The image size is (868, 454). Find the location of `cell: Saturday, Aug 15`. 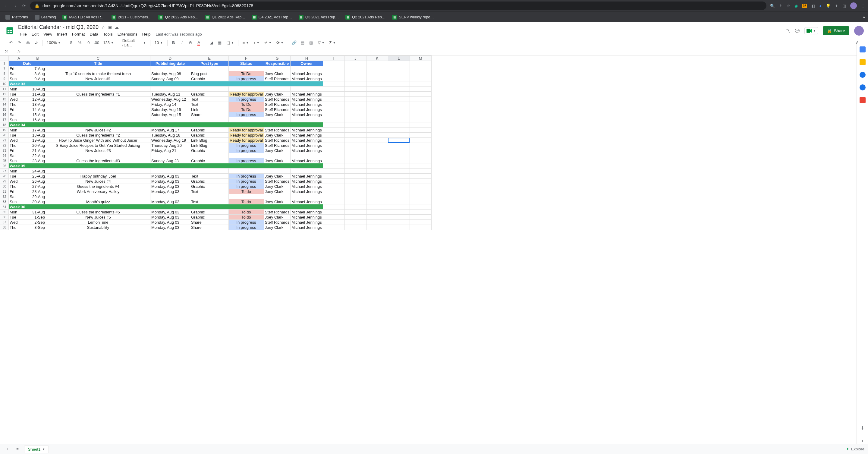

cell: Saturday, Aug 15 is located at coordinates (170, 110).